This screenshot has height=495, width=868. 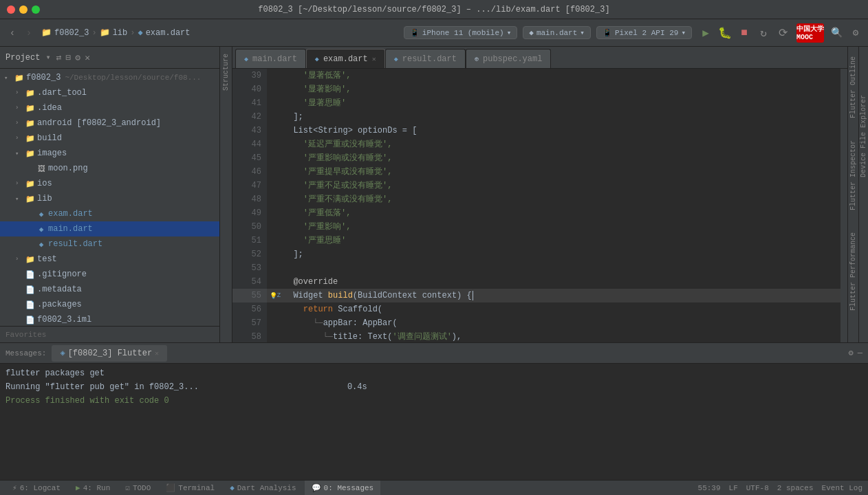 I want to click on search-everywhere-icon: 🔍, so click(x=836, y=33).